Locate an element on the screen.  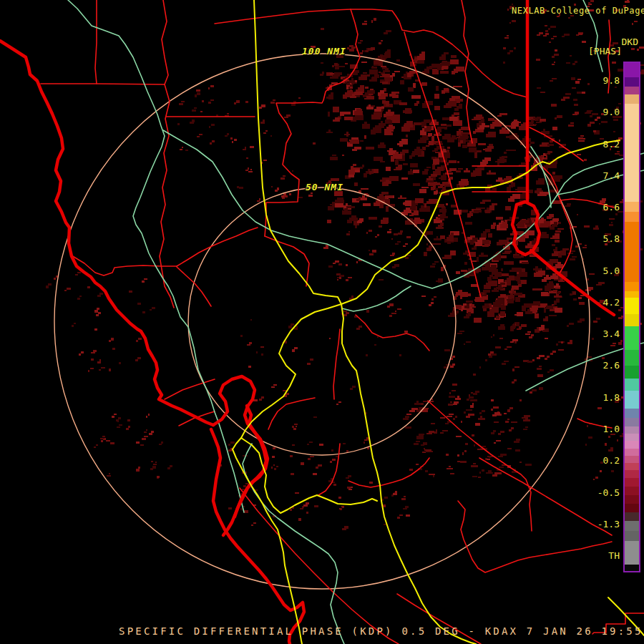
colorbar-tick--1.3: -1.3 is located at coordinates (608, 525).